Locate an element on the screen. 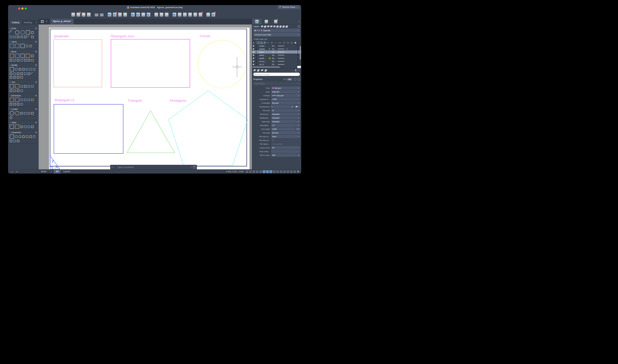  layer-row-ret-r2: ret_r2 De... is located at coordinates (277, 64).